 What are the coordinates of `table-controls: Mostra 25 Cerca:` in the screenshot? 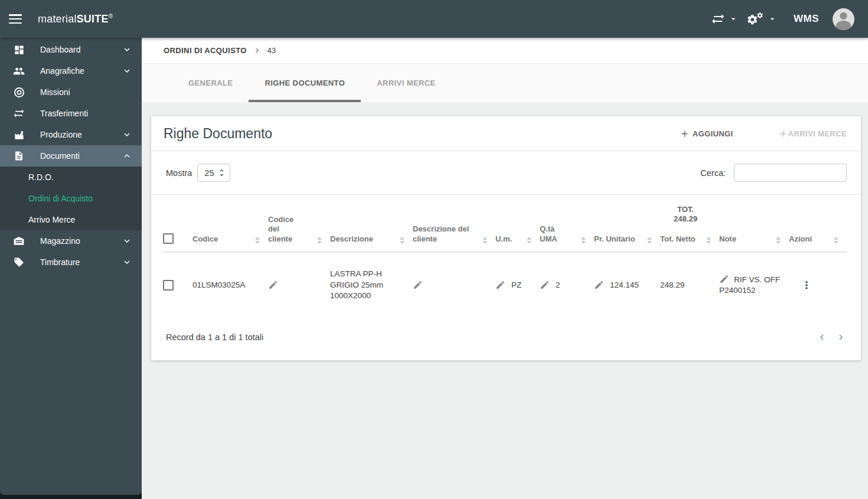 It's located at (506, 173).